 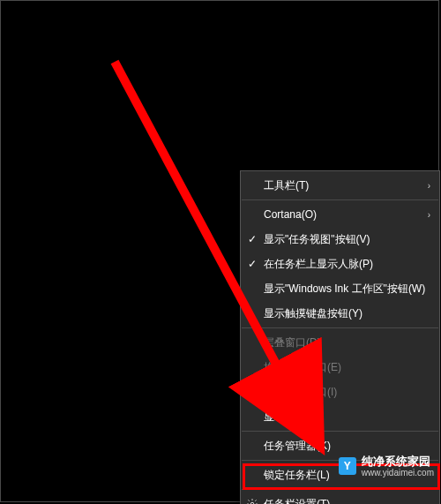 What do you see at coordinates (340, 446) in the screenshot?
I see `menu-task-manager: 任务管理器(K)` at bounding box center [340, 446].